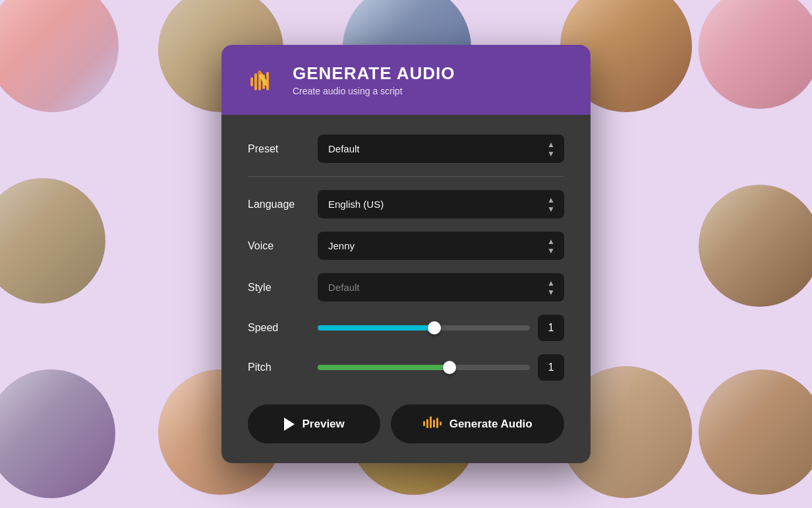 Image resolution: width=812 pixels, height=508 pixels. Describe the element at coordinates (406, 328) in the screenshot. I see `speed-row: Speed 1` at that location.